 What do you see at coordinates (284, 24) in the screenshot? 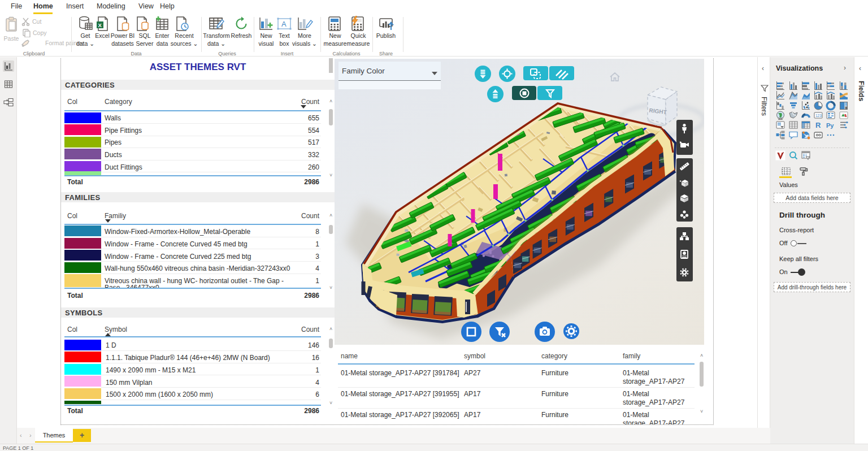
I see `svg-text: A` at bounding box center [284, 24].